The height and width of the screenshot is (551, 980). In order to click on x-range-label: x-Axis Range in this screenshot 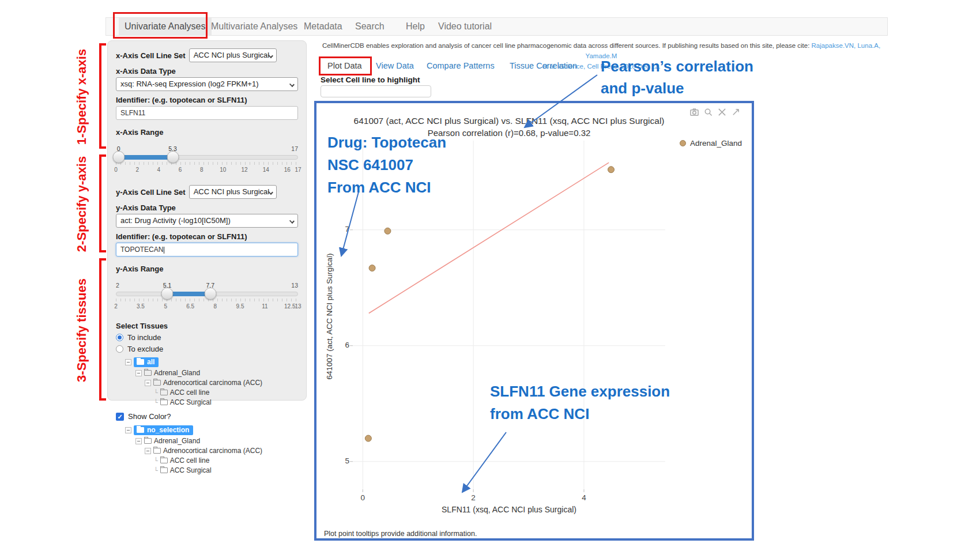, I will do `click(207, 133)`.